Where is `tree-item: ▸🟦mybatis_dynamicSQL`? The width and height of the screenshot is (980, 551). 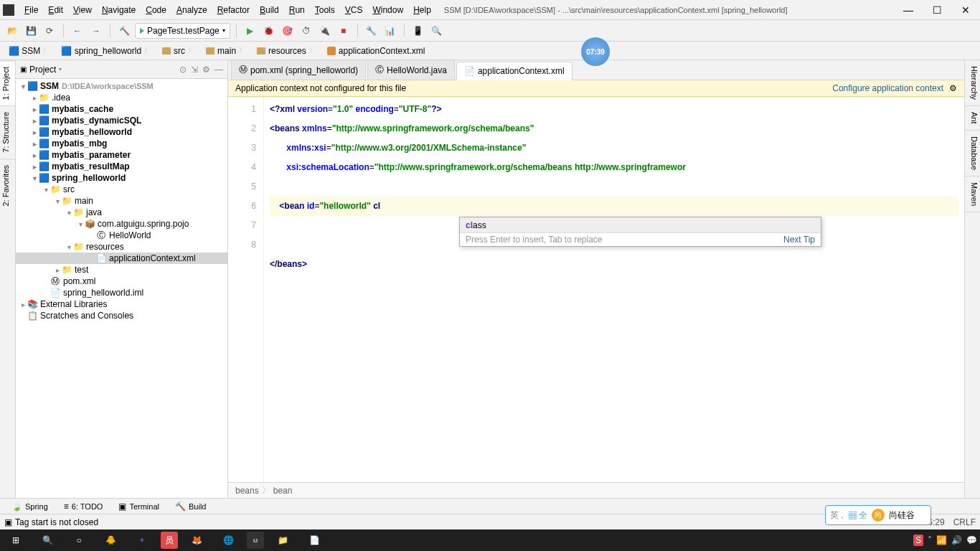 tree-item: ▸🟦mybatis_dynamicSQL is located at coordinates (122, 121).